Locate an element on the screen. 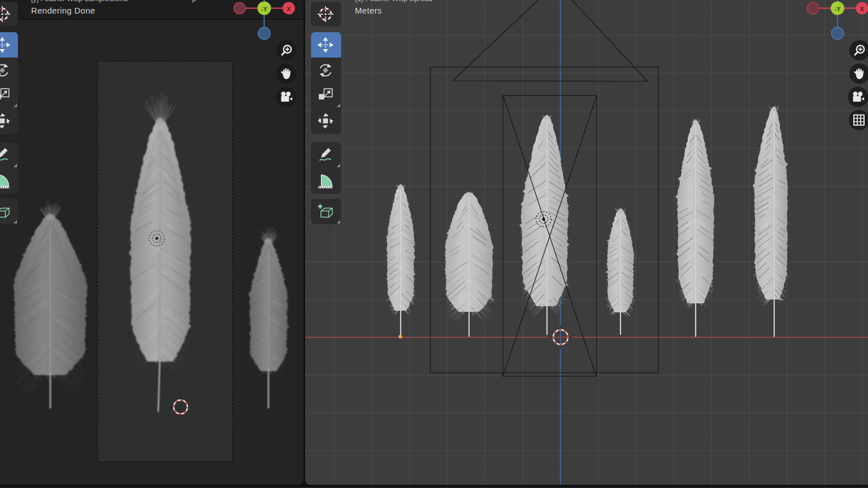  svg-text: p is located at coordinates (194, 1).